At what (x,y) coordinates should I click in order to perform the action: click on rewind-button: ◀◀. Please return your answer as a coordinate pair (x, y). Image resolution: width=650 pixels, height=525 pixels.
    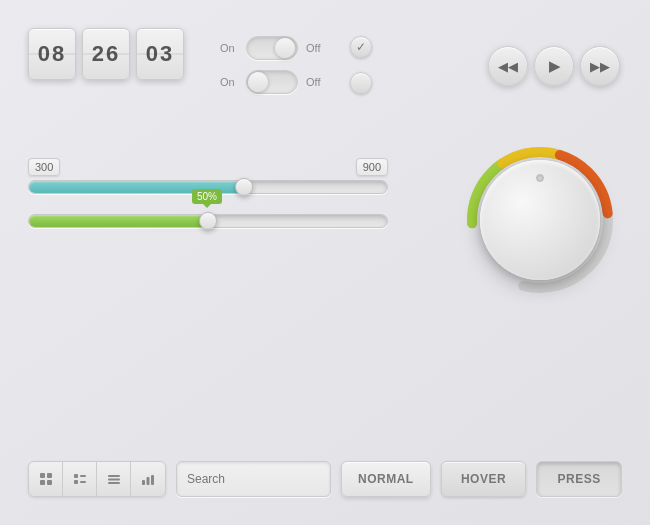
    Looking at the image, I should click on (508, 66).